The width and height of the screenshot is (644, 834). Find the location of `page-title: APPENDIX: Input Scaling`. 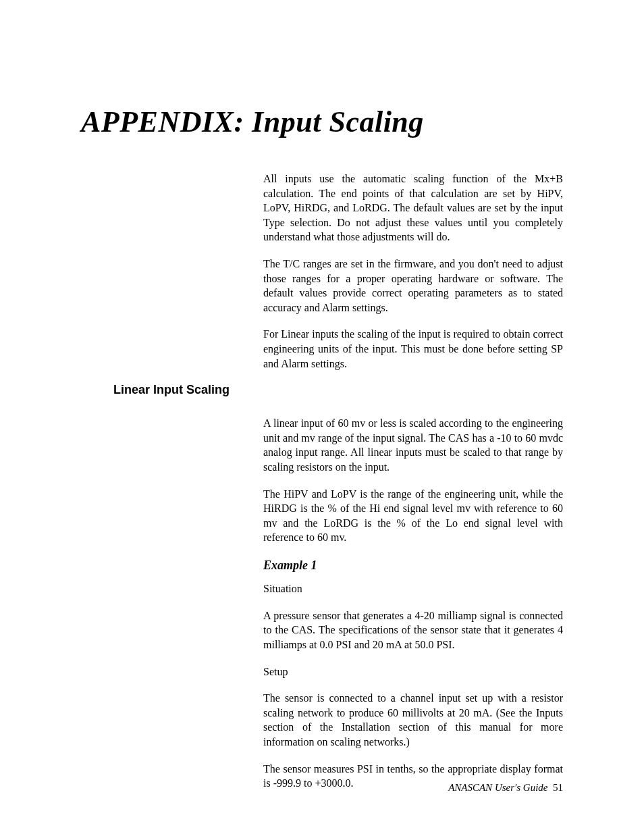

page-title: APPENDIX: Input Scaling is located at coordinates (322, 122).